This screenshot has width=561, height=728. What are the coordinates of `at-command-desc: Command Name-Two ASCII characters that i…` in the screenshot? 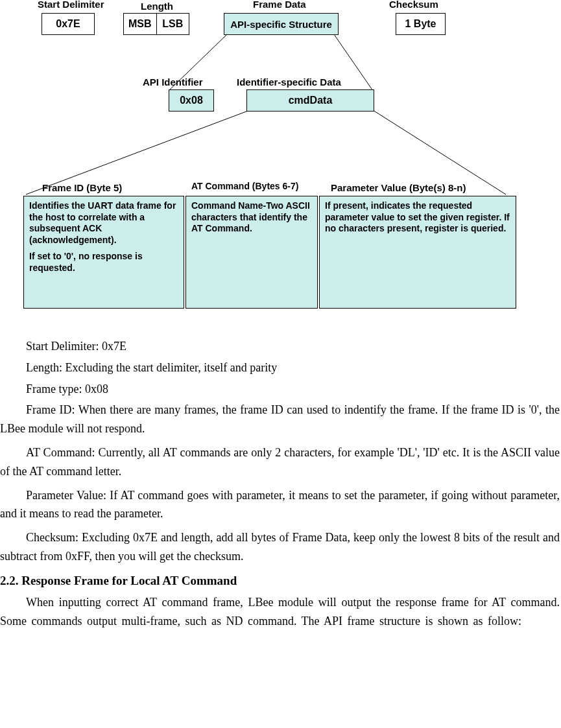 It's located at (252, 218).